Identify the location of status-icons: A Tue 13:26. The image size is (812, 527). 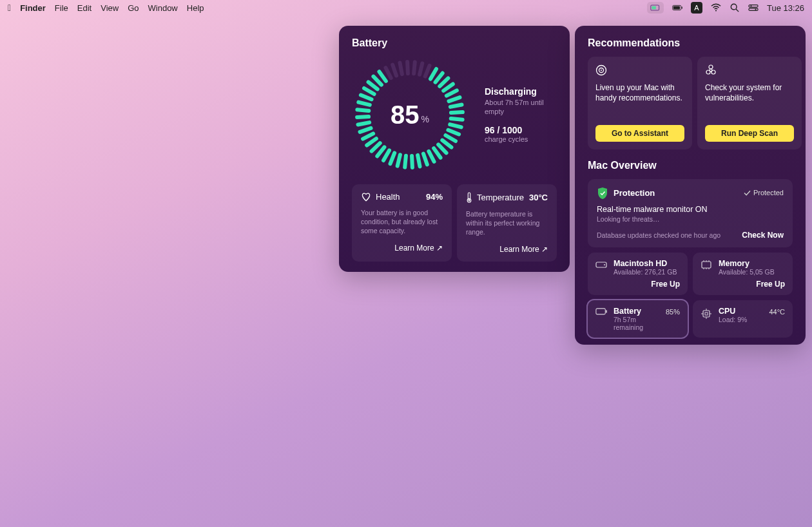
(726, 8).